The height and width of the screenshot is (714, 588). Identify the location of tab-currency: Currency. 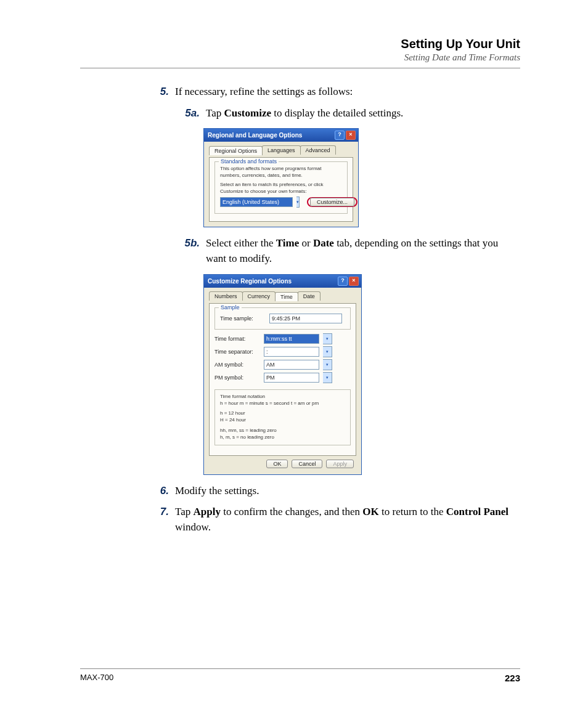
(259, 296).